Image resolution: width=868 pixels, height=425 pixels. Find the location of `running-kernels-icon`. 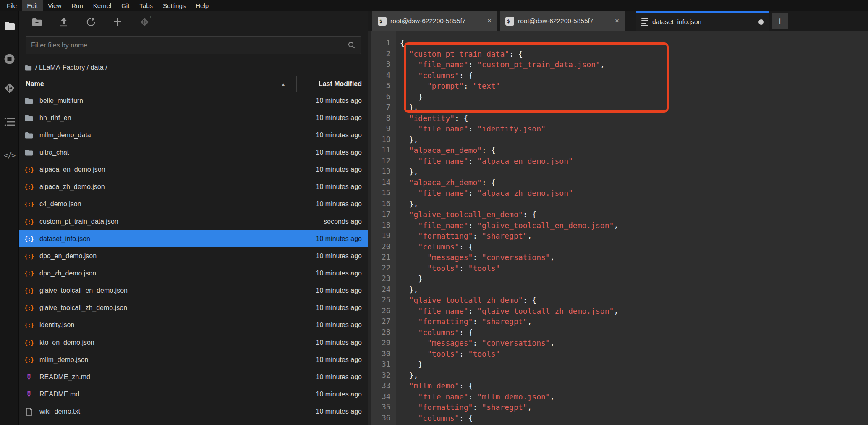

running-kernels-icon is located at coordinates (9, 59).